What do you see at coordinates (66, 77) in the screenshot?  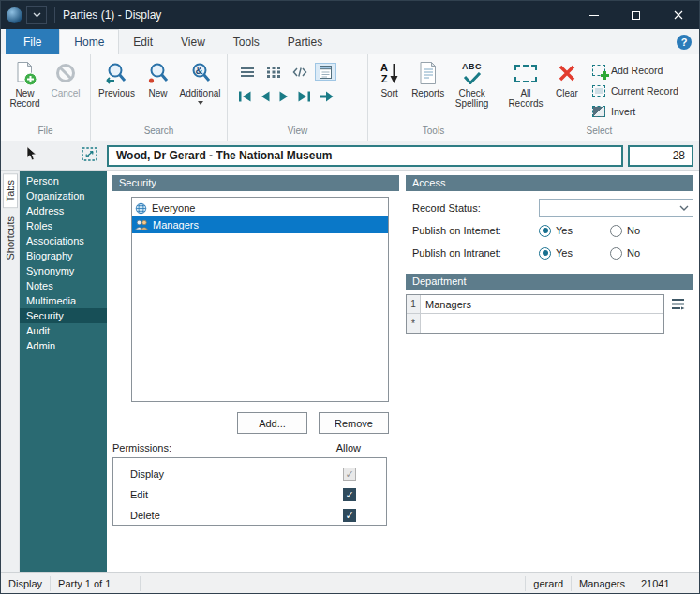 I see `cancel-button: Cancel` at bounding box center [66, 77].